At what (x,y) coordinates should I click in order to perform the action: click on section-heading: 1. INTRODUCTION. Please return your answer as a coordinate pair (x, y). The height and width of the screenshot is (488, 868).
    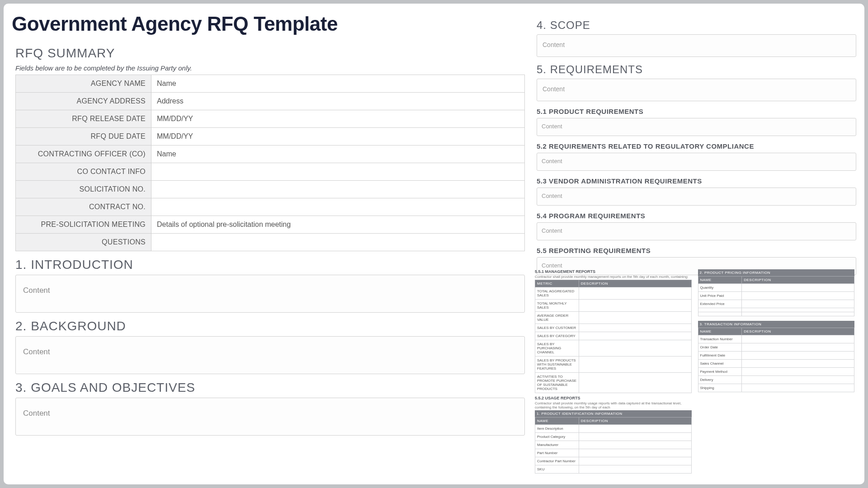
    Looking at the image, I should click on (270, 265).